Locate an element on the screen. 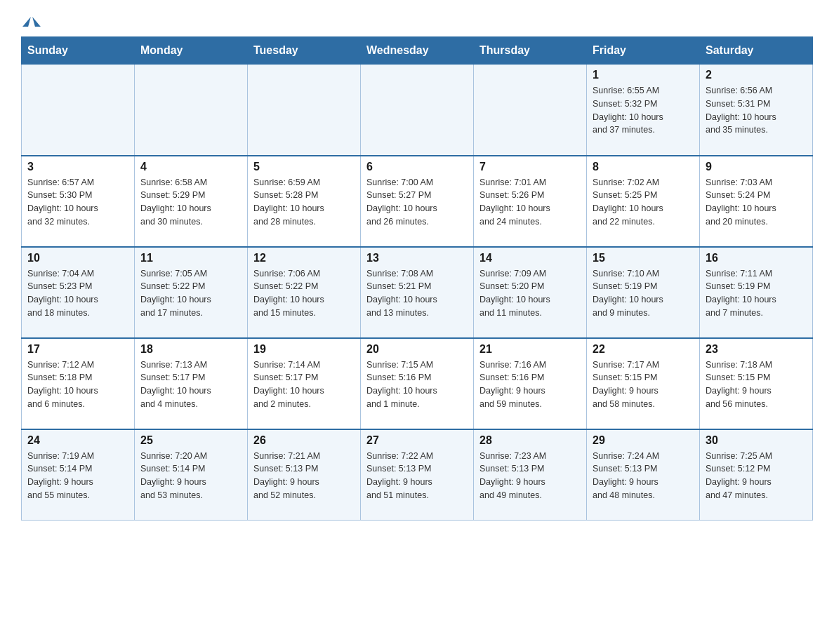 This screenshot has height=644, width=834. calendar-day-header: Thursday is located at coordinates (531, 51).